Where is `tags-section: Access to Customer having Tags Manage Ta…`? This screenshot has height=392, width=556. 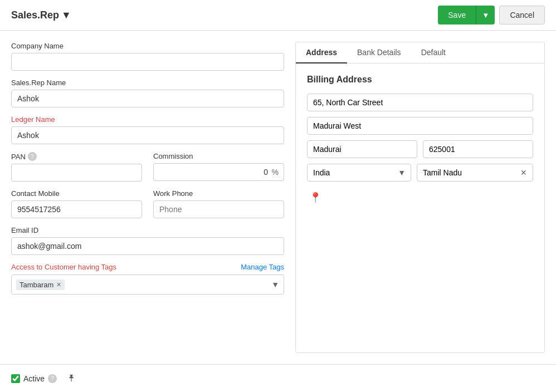 tags-section: Access to Customer having Tags Manage Ta… is located at coordinates (148, 278).